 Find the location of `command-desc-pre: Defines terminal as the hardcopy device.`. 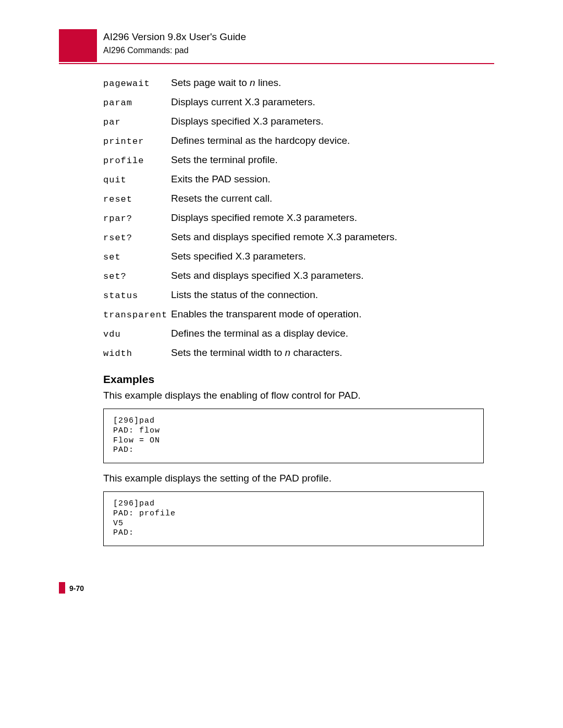

command-desc-pre: Defines terminal as the hardcopy device. is located at coordinates (261, 141).